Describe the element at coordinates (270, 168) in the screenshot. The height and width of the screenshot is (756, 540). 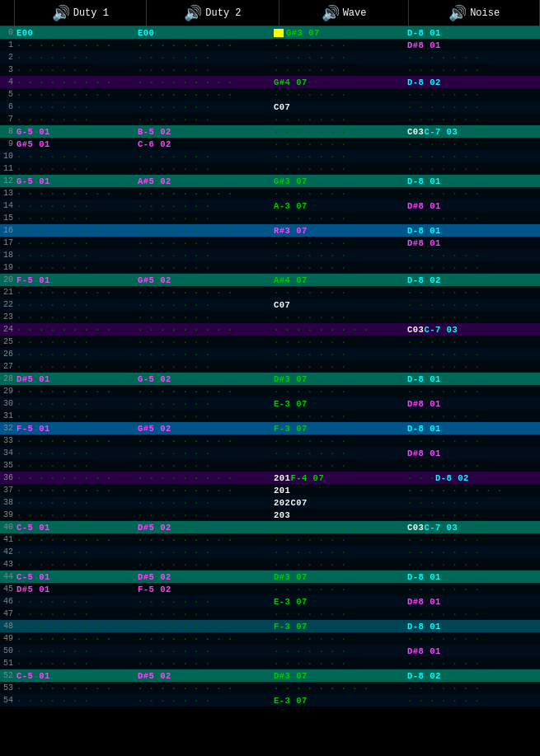
I see `table-row: 11· · · · · · ·· · · · · · ·· · · · · · …` at that location.